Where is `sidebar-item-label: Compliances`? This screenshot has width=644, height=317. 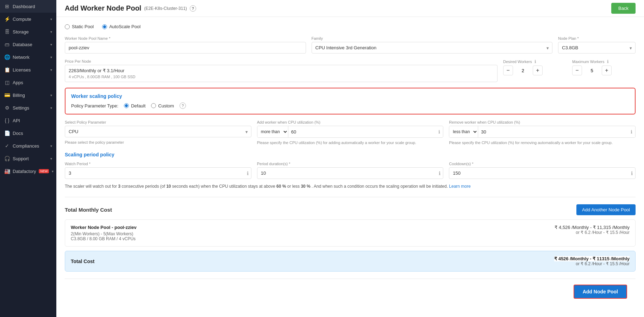 sidebar-item-label: Compliances is located at coordinates (30, 146).